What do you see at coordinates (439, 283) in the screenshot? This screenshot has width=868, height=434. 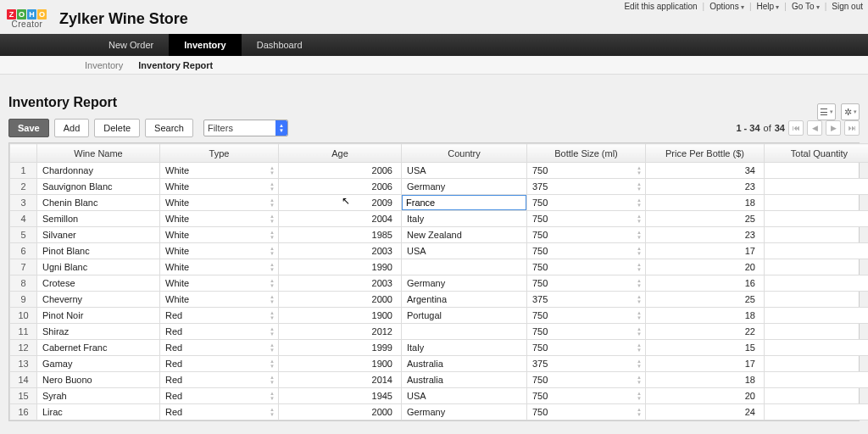 I see `table-row: 8CroteseWhite2003Germany75016` at bounding box center [439, 283].